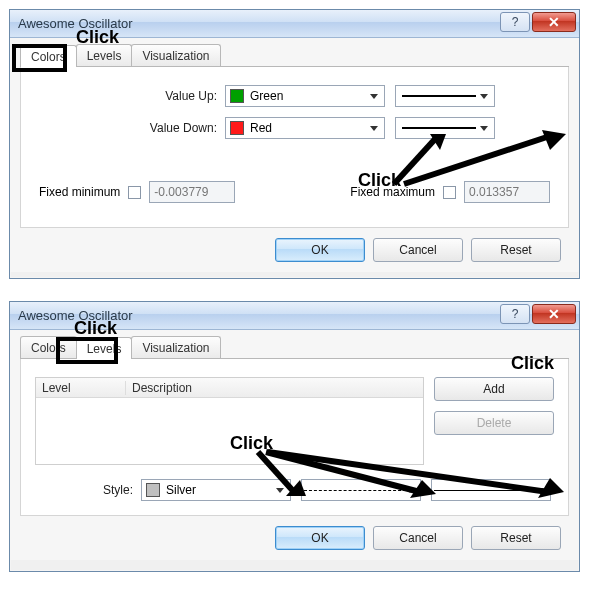  What do you see at coordinates (80, 192) in the screenshot?
I see `fixed-min-label: Fixed minimum` at bounding box center [80, 192].